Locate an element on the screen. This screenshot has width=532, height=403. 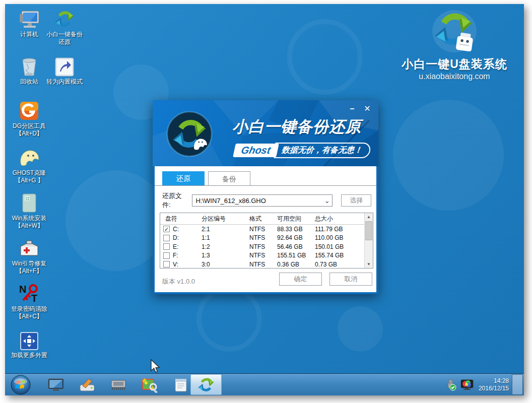
ok-button: 确定 is located at coordinates (300, 279).